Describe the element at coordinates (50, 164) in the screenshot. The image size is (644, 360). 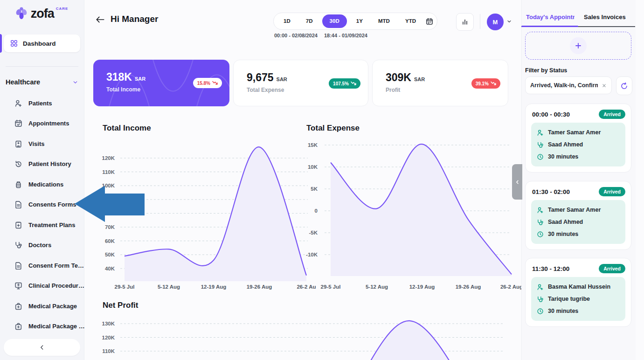
I see `sidebar-item-label: Patient History` at that location.